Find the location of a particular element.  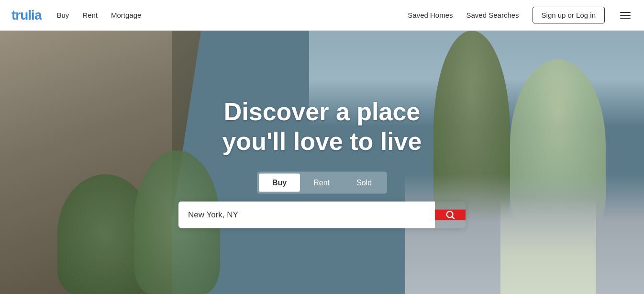

tab-sold: Sold is located at coordinates (364, 182).